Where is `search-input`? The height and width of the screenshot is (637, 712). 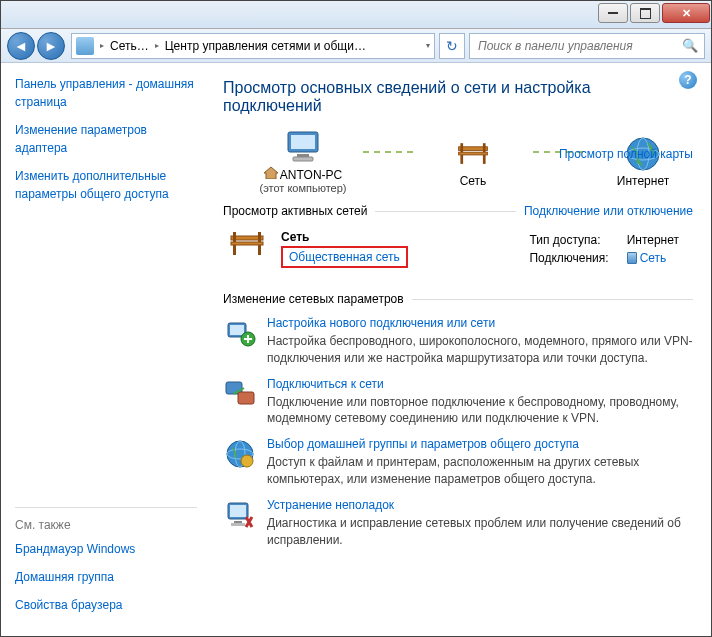
search-input is located at coordinates (579, 46).